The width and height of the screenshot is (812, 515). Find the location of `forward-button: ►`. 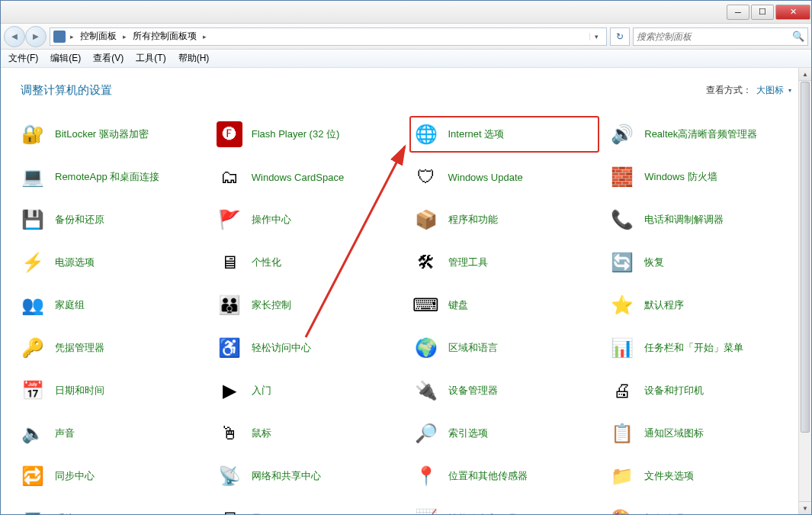

forward-button: ► is located at coordinates (36, 37).